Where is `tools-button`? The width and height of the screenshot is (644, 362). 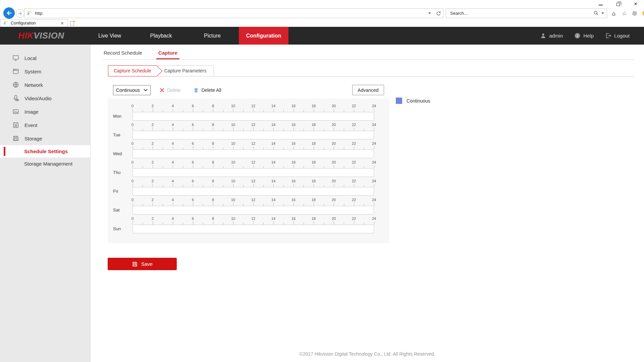 tools-button is located at coordinates (635, 13).